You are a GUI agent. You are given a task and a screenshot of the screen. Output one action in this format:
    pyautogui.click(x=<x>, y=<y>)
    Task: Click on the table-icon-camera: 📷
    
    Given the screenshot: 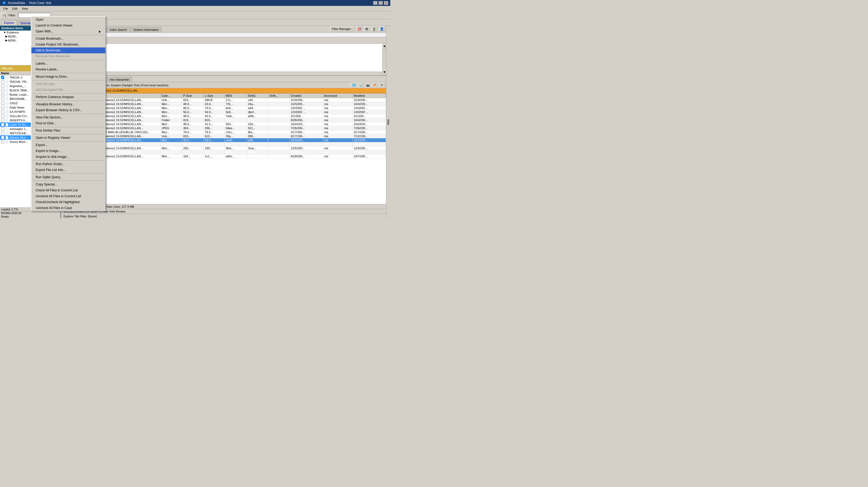 What is the action you would take?
    pyautogui.click(x=368, y=85)
    